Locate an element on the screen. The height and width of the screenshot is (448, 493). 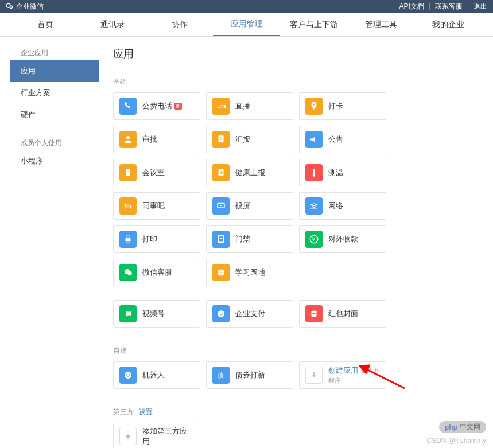
app-label: 打卡 is located at coordinates (336, 106).